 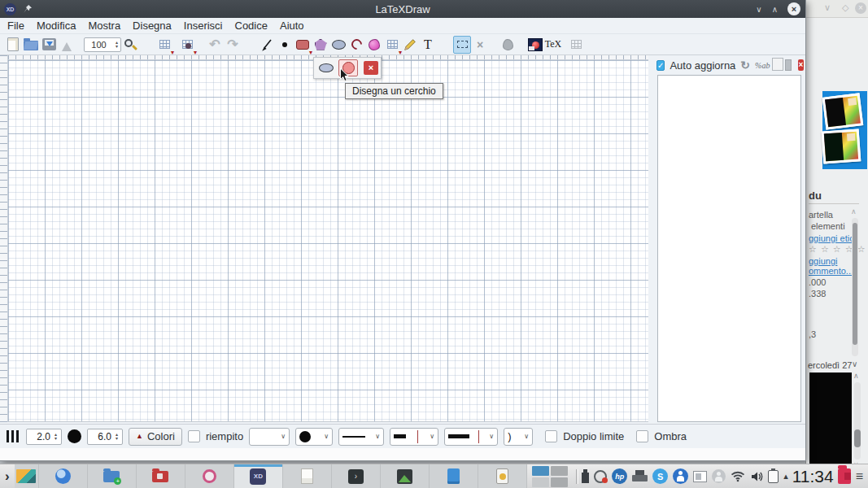 What do you see at coordinates (161, 477) in the screenshot?
I see `task-pdf-folder` at bounding box center [161, 477].